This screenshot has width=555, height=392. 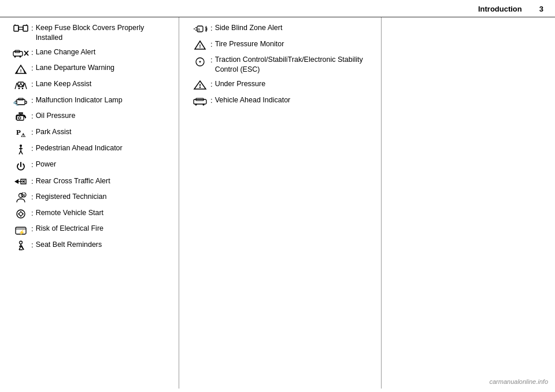 What do you see at coordinates (91, 165) in the screenshot?
I see `list-item: : Power` at bounding box center [91, 165].